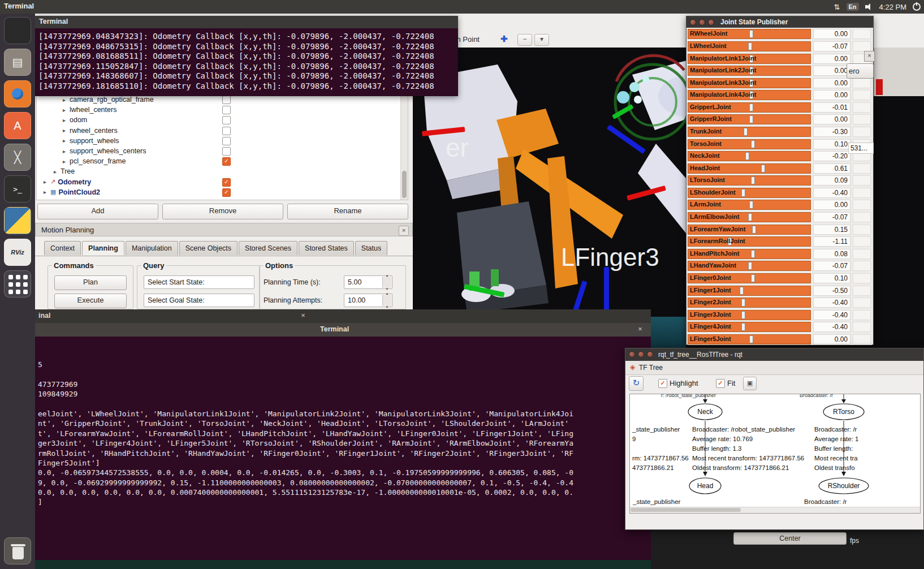 The image size is (924, 569). Describe the element at coordinates (371, 248) in the screenshot. I see `motion-planning-tab: Status` at that location.